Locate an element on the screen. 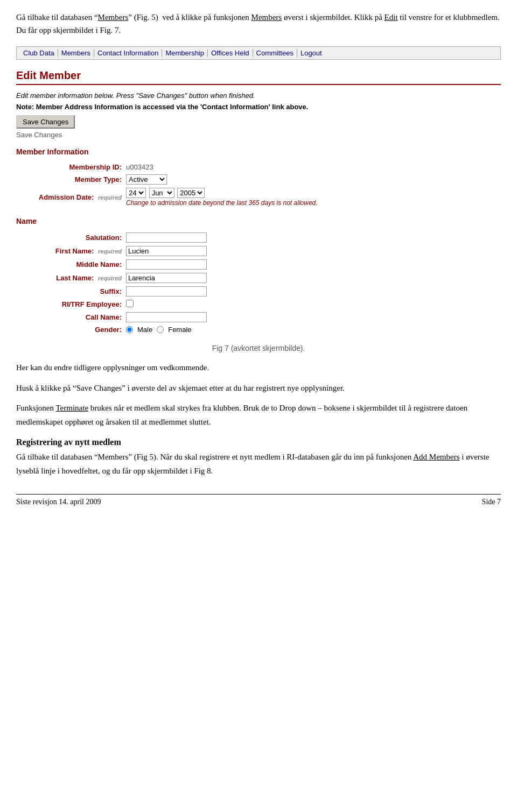 The height and width of the screenshot is (812, 517). member-info-section-title: Member Information is located at coordinates (258, 152).